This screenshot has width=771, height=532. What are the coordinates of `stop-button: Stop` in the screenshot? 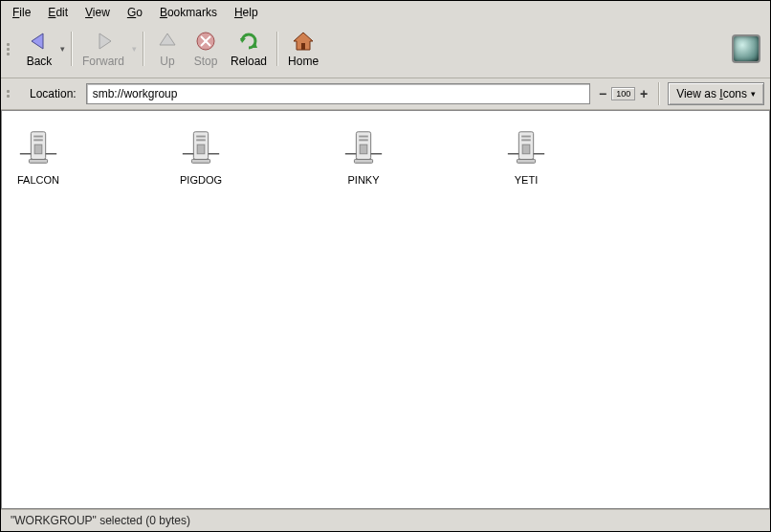 It's located at (206, 49).